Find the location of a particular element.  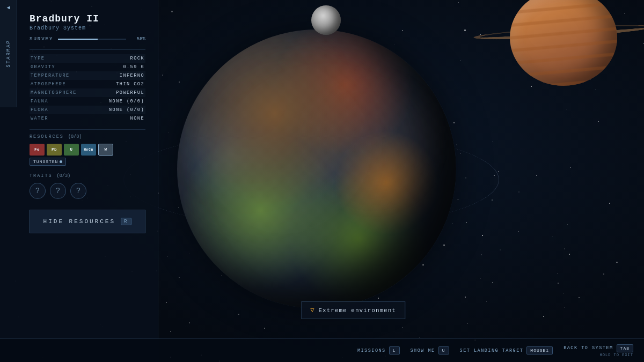

stat-value: NONE is located at coordinates (119, 119).